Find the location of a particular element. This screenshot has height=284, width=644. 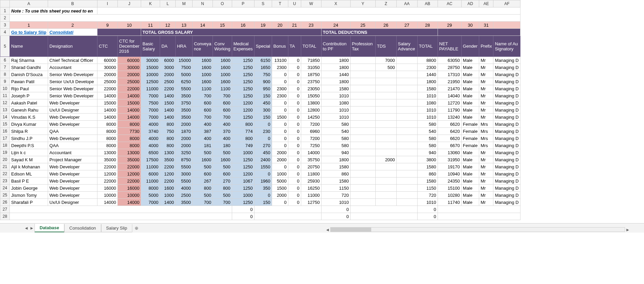

cell-net: 6620 is located at coordinates (449, 139).